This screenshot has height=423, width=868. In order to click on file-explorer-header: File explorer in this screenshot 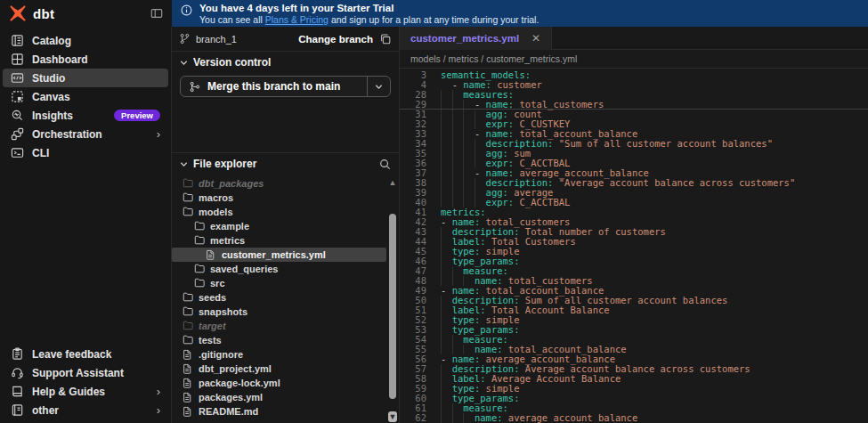, I will do `click(285, 164)`.